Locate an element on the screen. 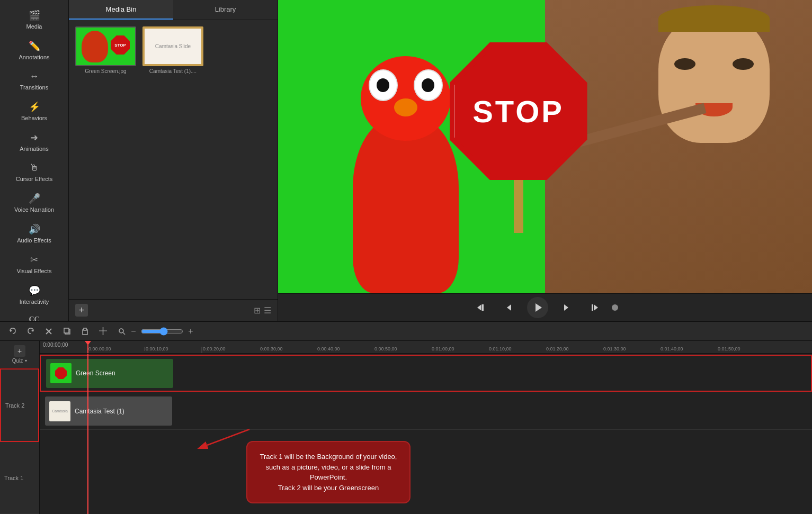 The height and width of the screenshot is (514, 812). sidebar-item-voice-narration: 🎤 Voice Narration is located at coordinates (34, 203).